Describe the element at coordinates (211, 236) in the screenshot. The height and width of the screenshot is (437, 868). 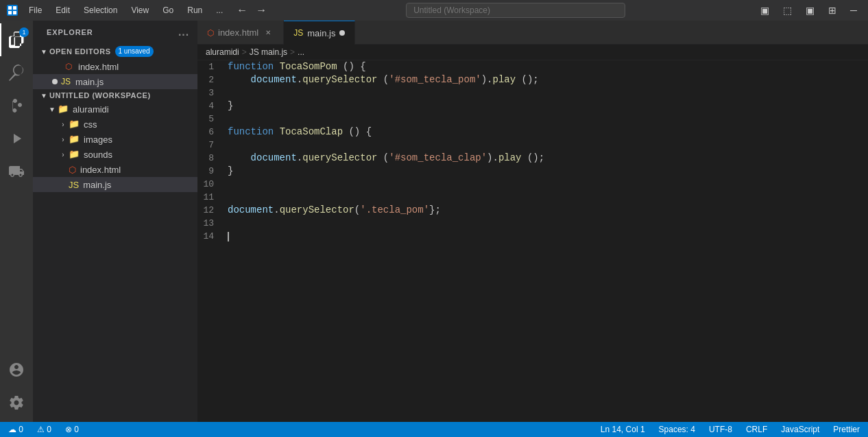
I see `line-number: 14` at that location.